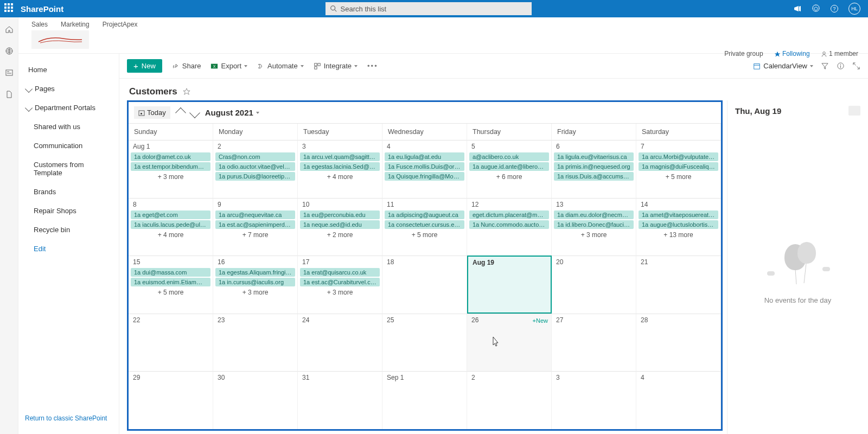 This screenshot has height=434, width=868. I want to click on calendar-cell: 28, so click(679, 343).